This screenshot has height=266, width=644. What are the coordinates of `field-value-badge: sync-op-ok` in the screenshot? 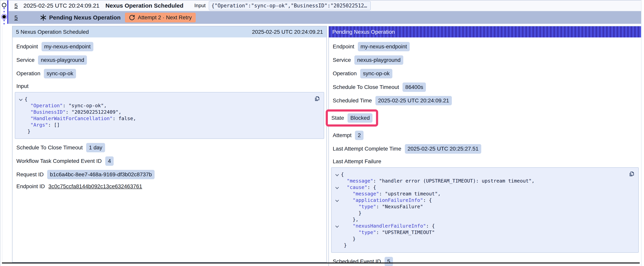 It's located at (60, 74).